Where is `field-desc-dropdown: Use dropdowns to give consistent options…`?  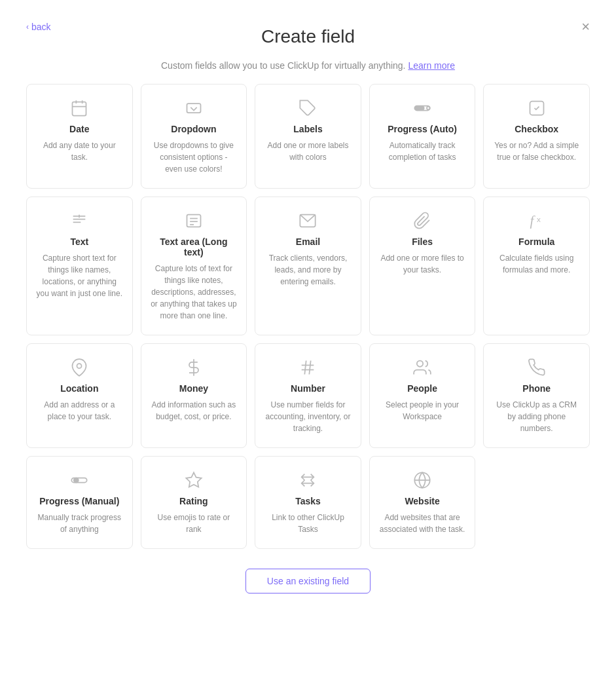
field-desc-dropdown: Use dropdowns to give consistent options… is located at coordinates (194, 157).